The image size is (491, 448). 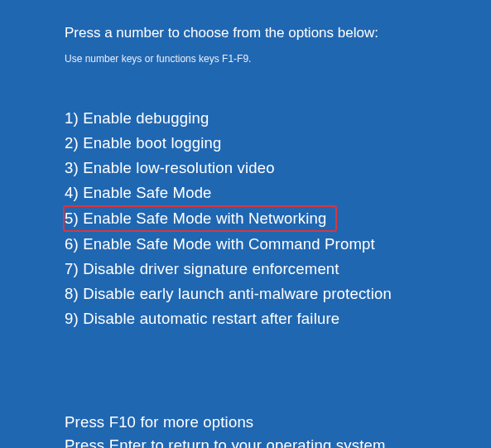 What do you see at coordinates (200, 219) in the screenshot?
I see `option-5-enable-safe-mode-with-networking: 5) Enable Safe Mode with Networking` at bounding box center [200, 219].